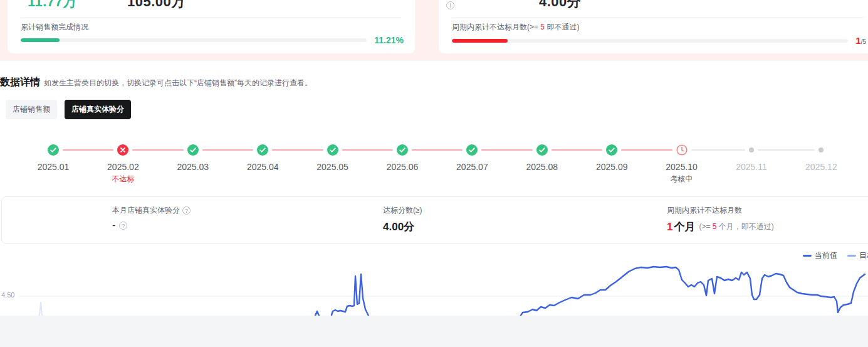 The image size is (868, 347). Describe the element at coordinates (659, 41) in the screenshot. I see `fail-months-progress: 1/5` at that location.